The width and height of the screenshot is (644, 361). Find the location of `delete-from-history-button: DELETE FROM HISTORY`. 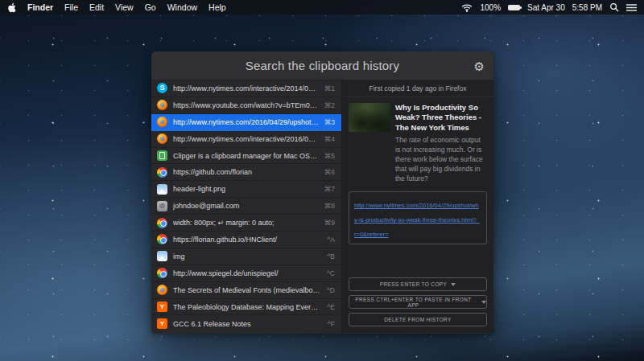

delete-from-history-button: DELETE FROM HISTORY is located at coordinates (418, 320).